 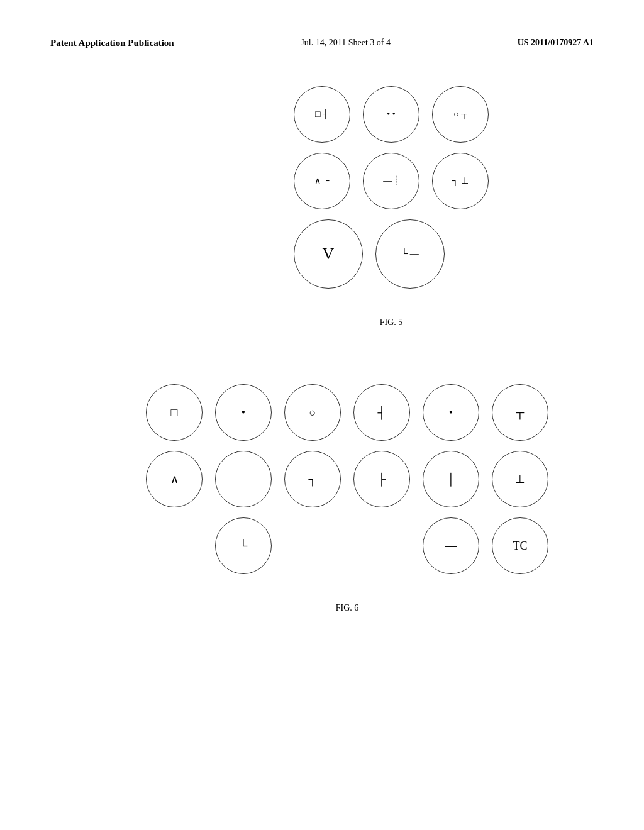 What do you see at coordinates (347, 412) in the screenshot?
I see `fig6-row-1: □ • ○ ┤ • ┬` at bounding box center [347, 412].